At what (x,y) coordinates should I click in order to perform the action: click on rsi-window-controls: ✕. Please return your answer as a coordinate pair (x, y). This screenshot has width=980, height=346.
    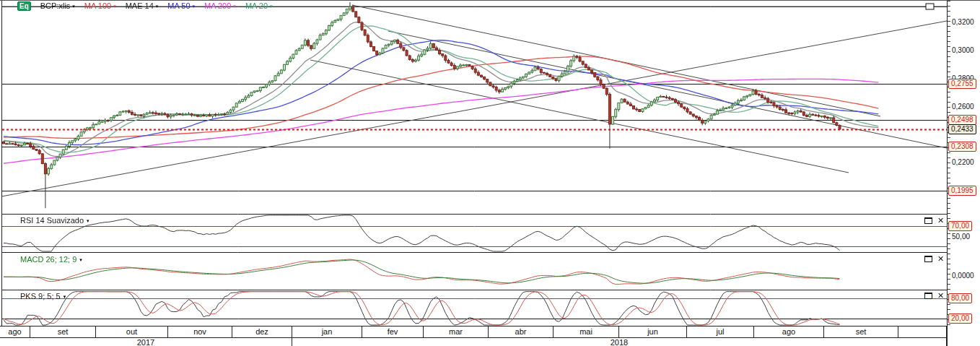
    Looking at the image, I should click on (934, 220).